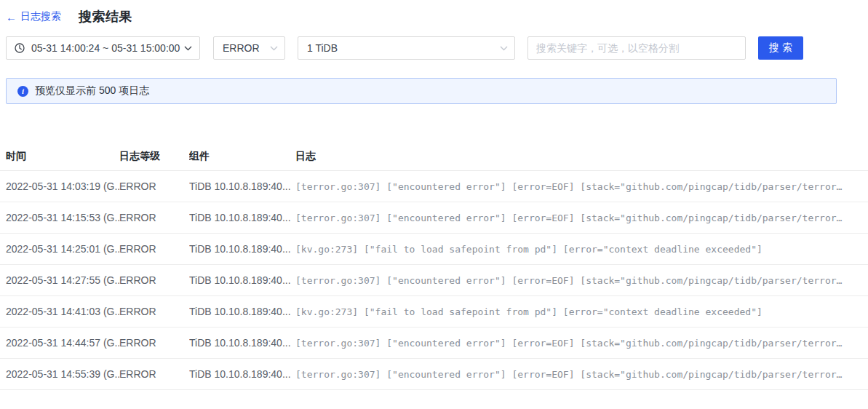 This screenshot has width=868, height=409. I want to click on back-link: ← 日志搜索, so click(33, 17).